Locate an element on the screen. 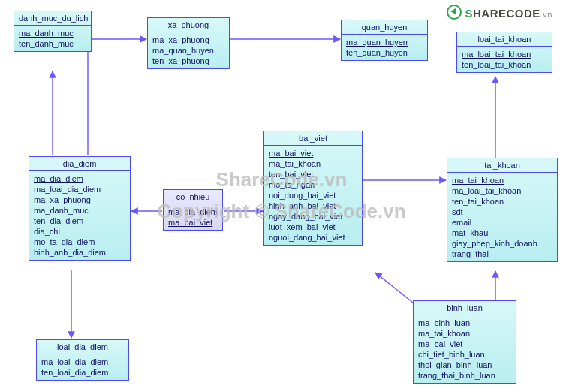  attr: email is located at coordinates (502, 222).